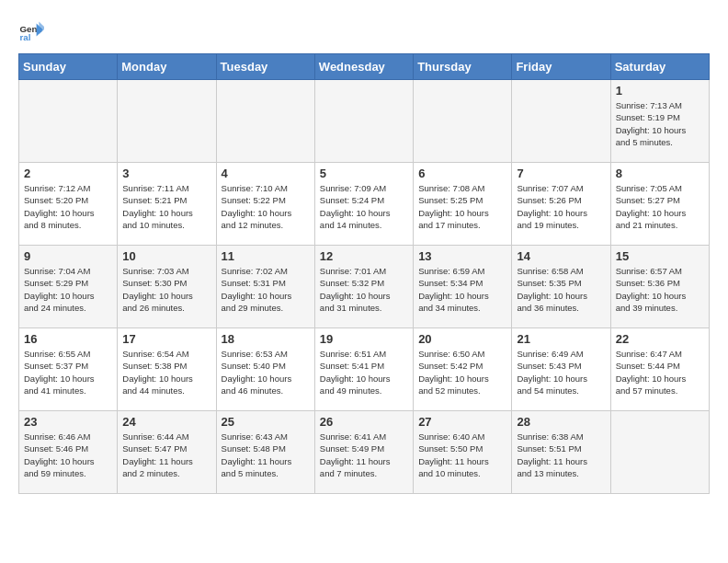 Image resolution: width=728 pixels, height=563 pixels. I want to click on day-info: Sunrise: 6:38 AM Sunset: 5:51 PM Dayligh…, so click(561, 454).